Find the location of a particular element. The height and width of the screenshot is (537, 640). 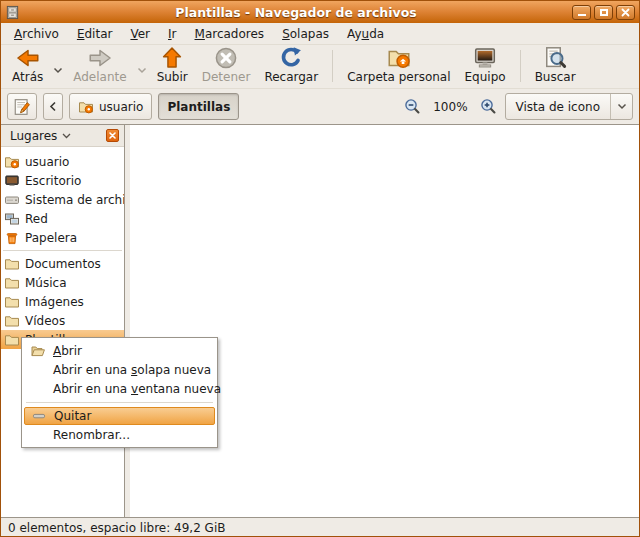

menu-ayuda: Ayuda is located at coordinates (366, 34).